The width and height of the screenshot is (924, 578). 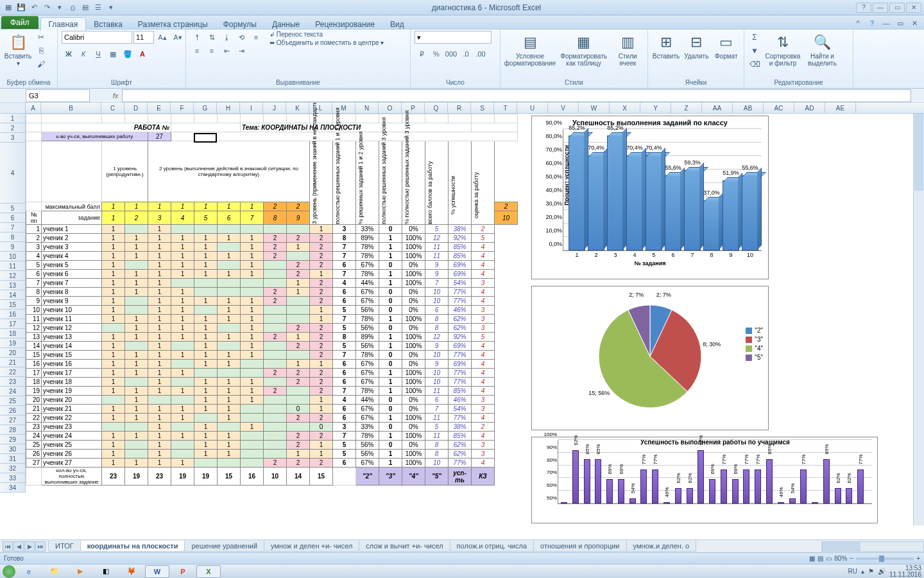 I want to click on explorer-icon: 📁, so click(x=55, y=572).